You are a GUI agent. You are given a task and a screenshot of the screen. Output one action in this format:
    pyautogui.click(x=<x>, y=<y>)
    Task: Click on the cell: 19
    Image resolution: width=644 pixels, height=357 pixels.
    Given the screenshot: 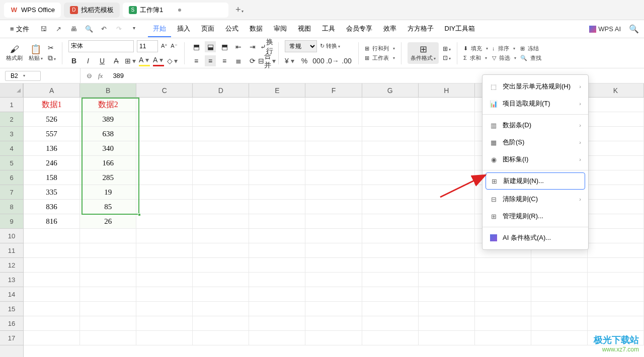 What is the action you would take?
    pyautogui.click(x=108, y=192)
    